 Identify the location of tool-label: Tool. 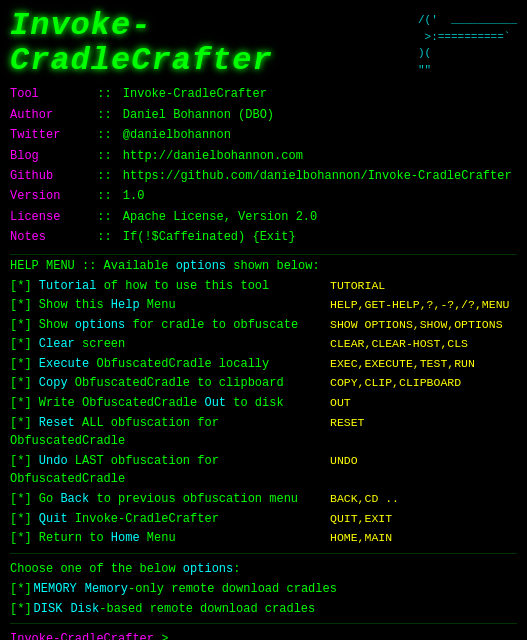
(50, 94).